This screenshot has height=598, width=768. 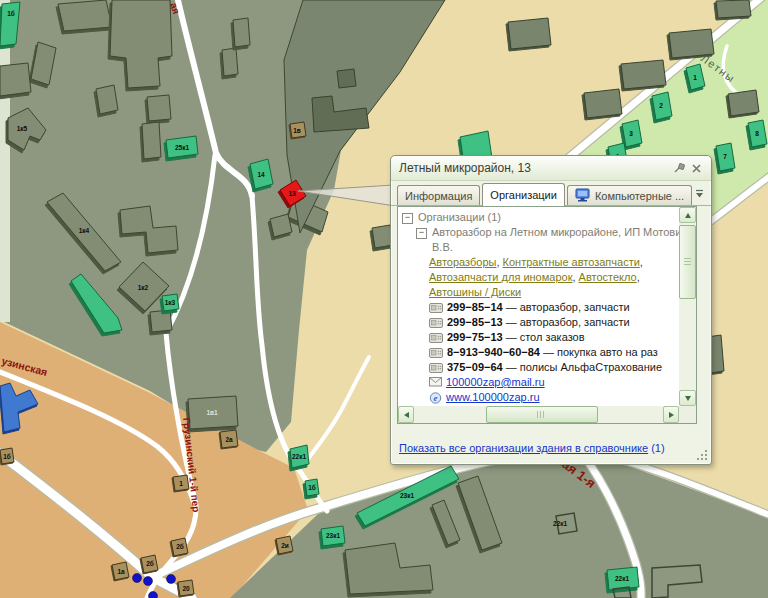 What do you see at coordinates (661, 106) in the screenshot?
I see `svg-text: 2` at bounding box center [661, 106].